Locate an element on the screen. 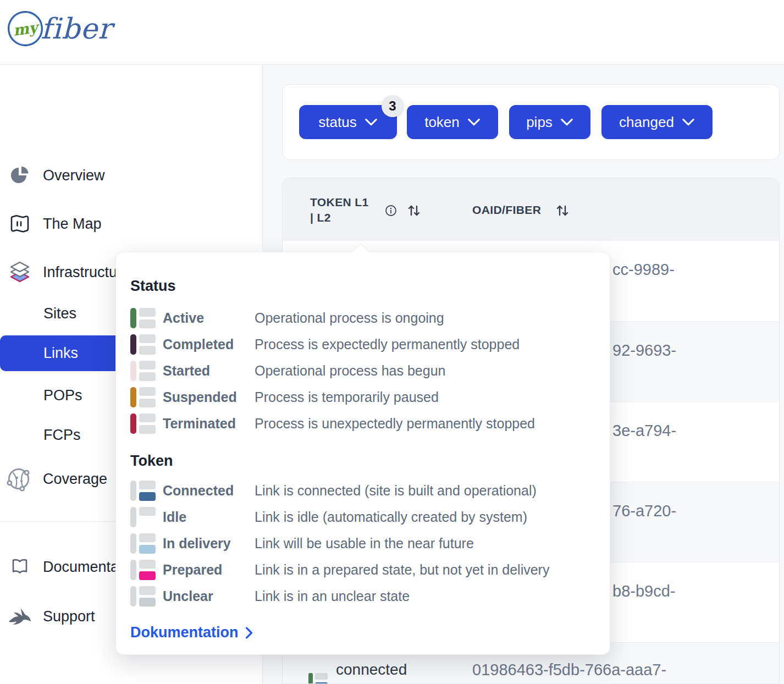 This screenshot has height=684, width=784. filter-button-pips: pips is located at coordinates (550, 122).